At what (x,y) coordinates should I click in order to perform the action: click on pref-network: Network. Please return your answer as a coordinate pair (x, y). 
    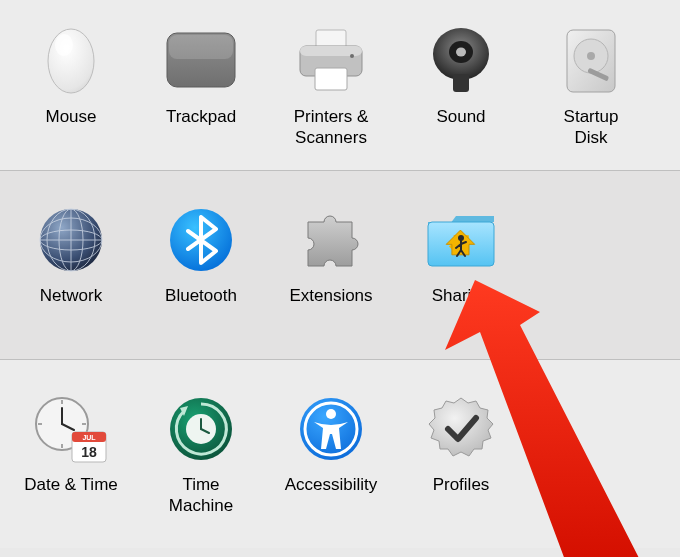
    Looking at the image, I should click on (71, 265).